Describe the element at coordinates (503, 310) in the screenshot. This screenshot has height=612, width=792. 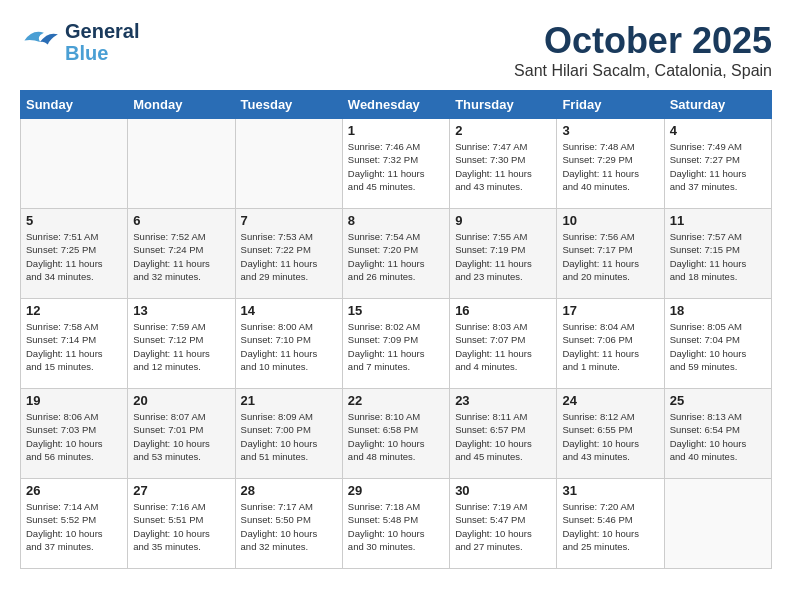
I see `day-number: 16` at that location.